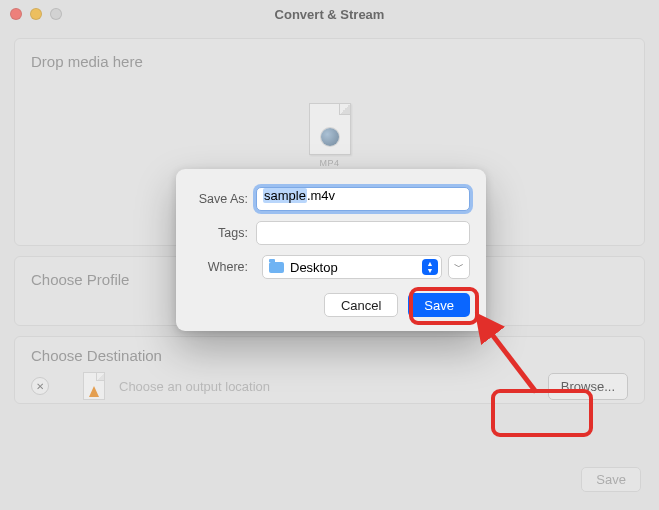 This screenshot has width=659, height=510. Describe the element at coordinates (361, 305) in the screenshot. I see `cancel-button: Cancel` at that location.